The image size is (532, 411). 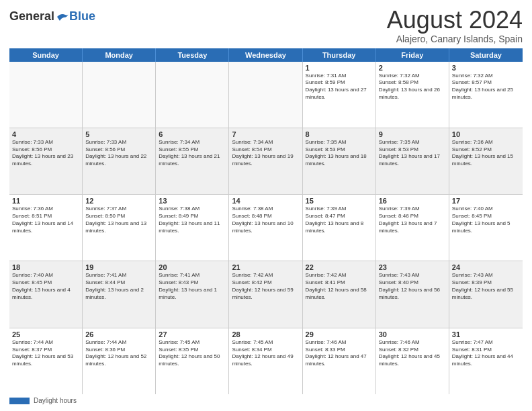 I want to click on calendar-cell: 17Sunrise: 7:40 AM Sunset: 8:45 PM Dayli…, so click(x=486, y=228).